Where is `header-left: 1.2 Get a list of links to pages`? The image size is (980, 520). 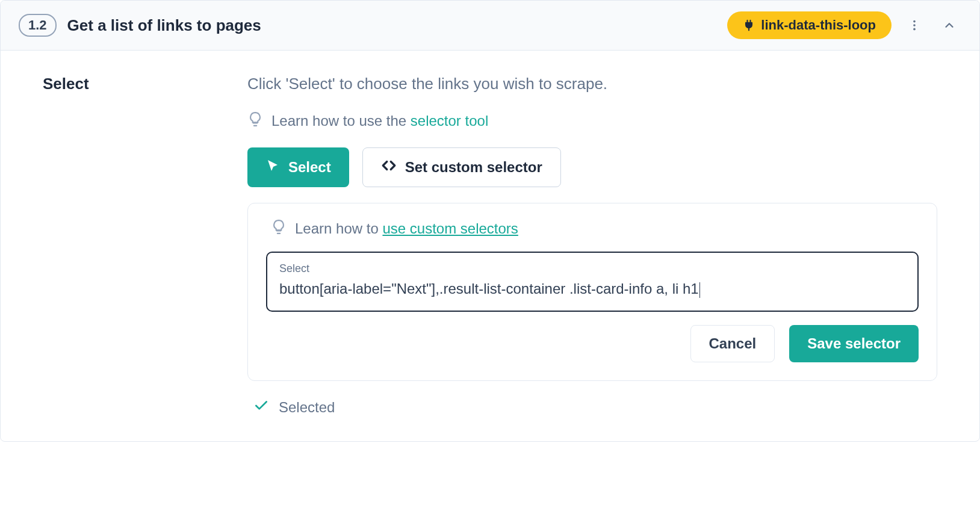 header-left: 1.2 Get a list of links to pages is located at coordinates (140, 25).